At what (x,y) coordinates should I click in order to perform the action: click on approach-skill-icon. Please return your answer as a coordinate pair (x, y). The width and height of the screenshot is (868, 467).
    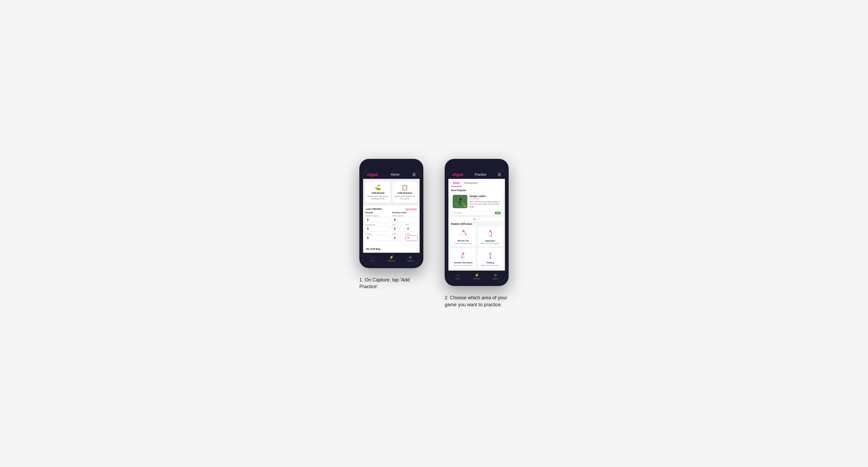
    Looking at the image, I should click on (490, 234).